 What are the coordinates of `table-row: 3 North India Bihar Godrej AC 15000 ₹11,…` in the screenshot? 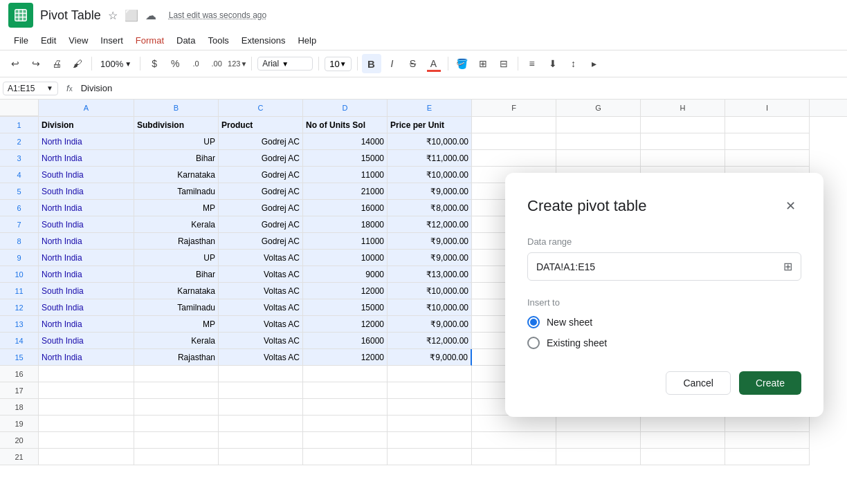 It's located at (424, 158).